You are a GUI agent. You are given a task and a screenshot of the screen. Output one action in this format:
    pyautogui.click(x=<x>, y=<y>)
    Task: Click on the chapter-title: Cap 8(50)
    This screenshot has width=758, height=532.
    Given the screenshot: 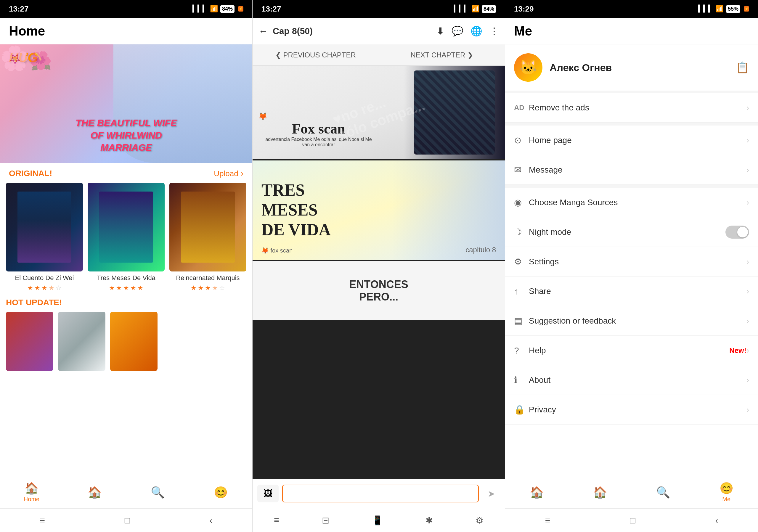 What is the action you would take?
    pyautogui.click(x=352, y=31)
    